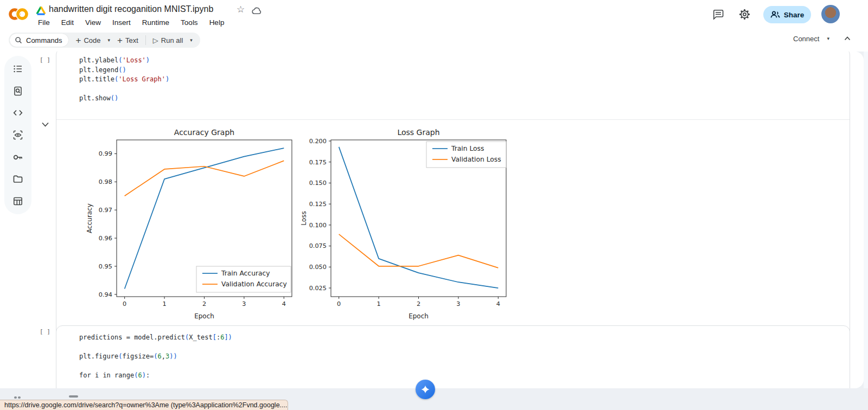 The image size is (868, 410). Describe the element at coordinates (105, 295) in the screenshot. I see `svg-text: 0.94` at that location.